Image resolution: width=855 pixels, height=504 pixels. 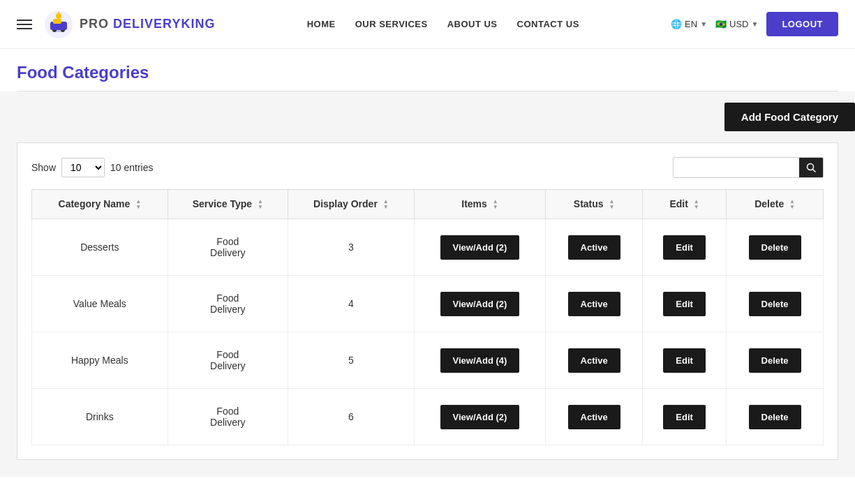 What do you see at coordinates (689, 24) in the screenshot?
I see `language-selector: 🌐 EN ▼` at bounding box center [689, 24].